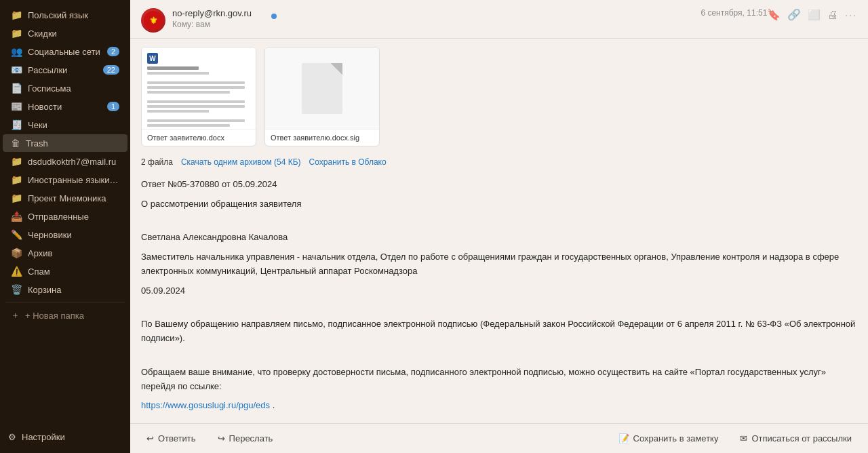 This screenshot has width=868, height=453. I want to click on sender-info: no-reply@rkn.gov.ru Кому: вам, so click(437, 19).